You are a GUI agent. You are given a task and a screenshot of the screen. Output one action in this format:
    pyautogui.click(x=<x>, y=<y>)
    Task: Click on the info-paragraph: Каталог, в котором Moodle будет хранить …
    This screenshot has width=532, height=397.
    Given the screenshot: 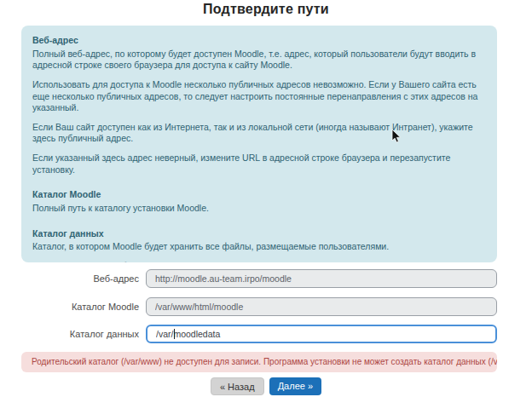 What is the action you would take?
    pyautogui.click(x=259, y=247)
    